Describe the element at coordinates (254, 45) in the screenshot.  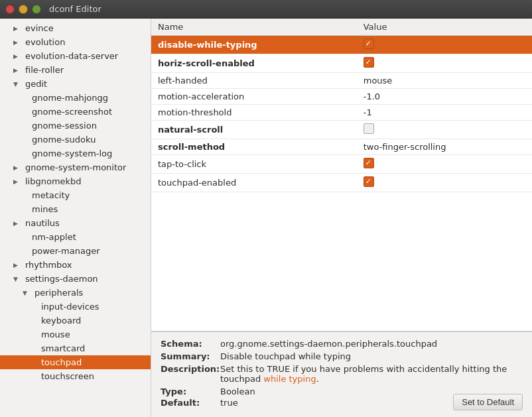
I see `setting-name-cell: disable-while-typing` at that location.